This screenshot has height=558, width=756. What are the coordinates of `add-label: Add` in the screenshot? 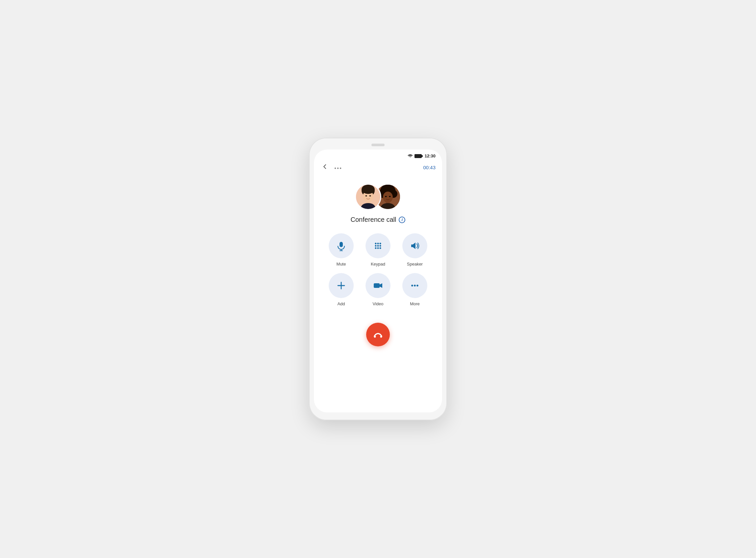 It's located at (341, 304).